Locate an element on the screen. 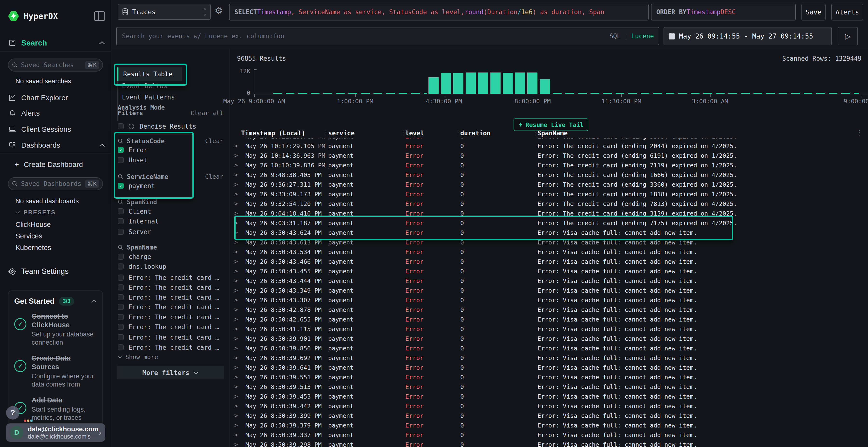 This screenshot has height=447, width=868. event-search-input is located at coordinates (365, 36).